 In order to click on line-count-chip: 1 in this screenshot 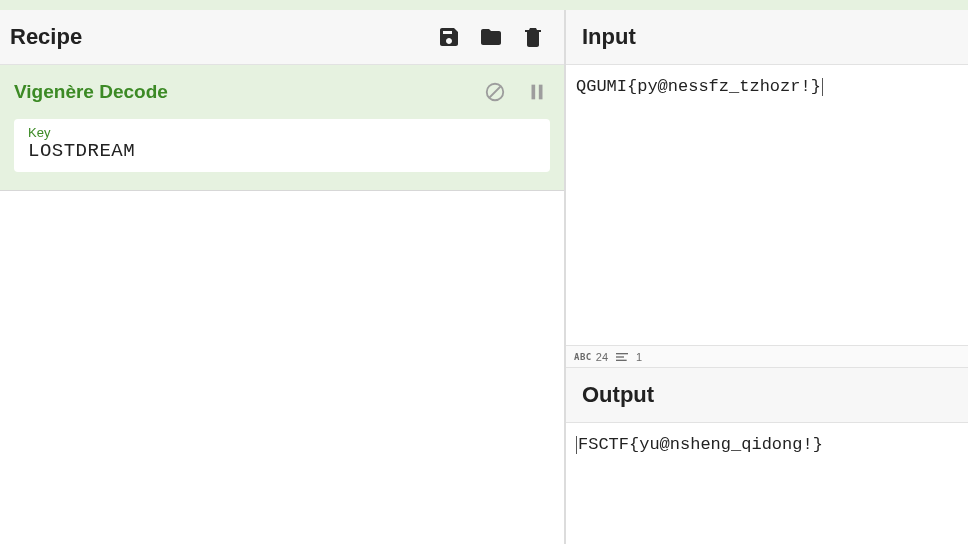, I will do `click(629, 357)`.